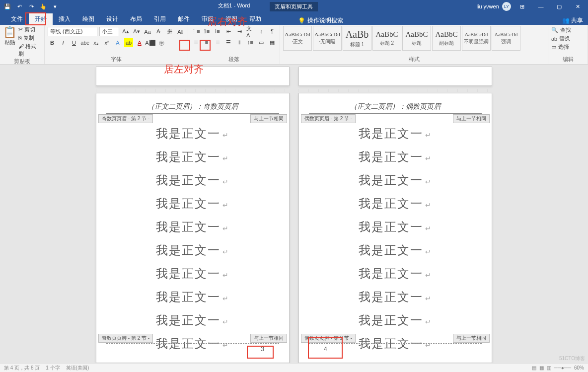 The height and width of the screenshot is (372, 588). Describe the element at coordinates (73, 32) in the screenshot. I see `font-name-combo: 等线 (西文正)` at that location.